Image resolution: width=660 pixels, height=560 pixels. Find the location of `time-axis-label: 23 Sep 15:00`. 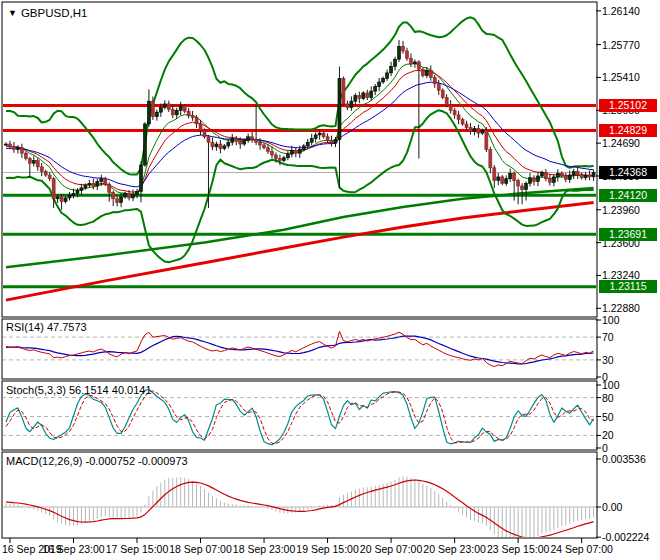

time-axis-label: 23 Sep 15:00 is located at coordinates (518, 549).